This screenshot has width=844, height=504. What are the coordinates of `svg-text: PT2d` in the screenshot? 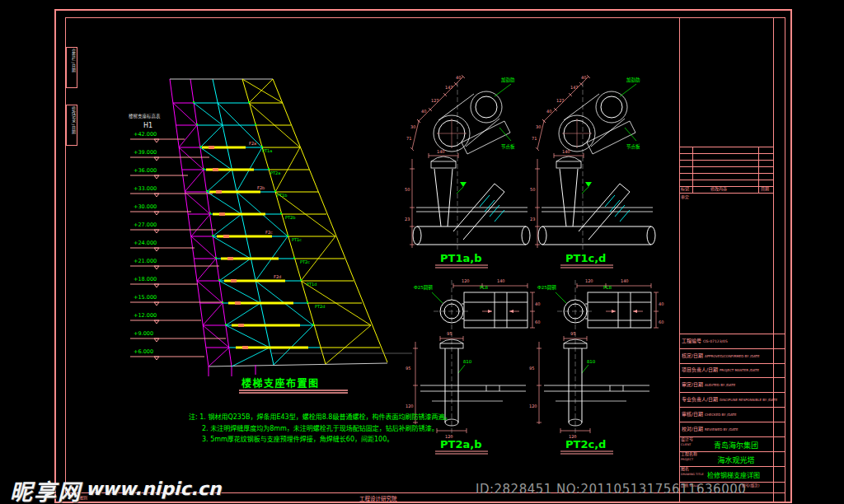 It's located at (320, 306).